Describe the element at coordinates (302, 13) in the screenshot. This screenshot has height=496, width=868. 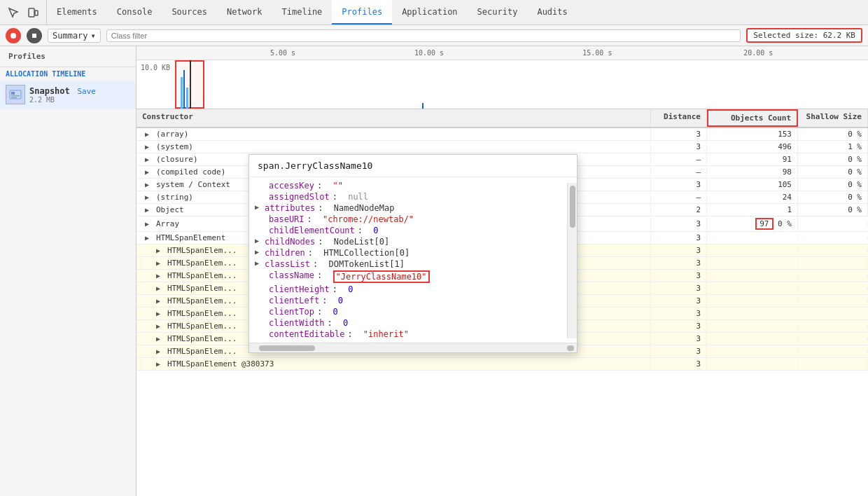
I see `tab-timeline: Timeline` at that location.